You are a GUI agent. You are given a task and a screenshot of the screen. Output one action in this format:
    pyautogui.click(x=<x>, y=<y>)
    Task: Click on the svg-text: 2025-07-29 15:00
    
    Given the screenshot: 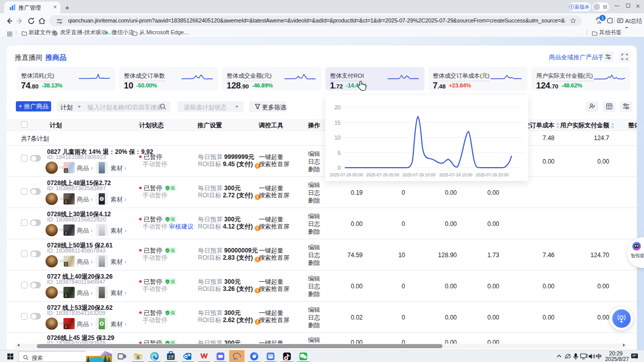 What is the action you would take?
    pyautogui.click(x=456, y=175)
    